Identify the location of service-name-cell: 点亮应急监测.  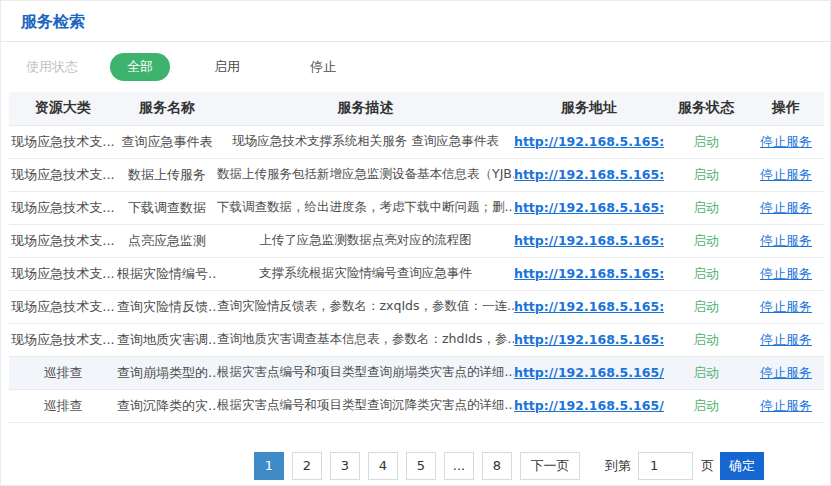
(167, 240).